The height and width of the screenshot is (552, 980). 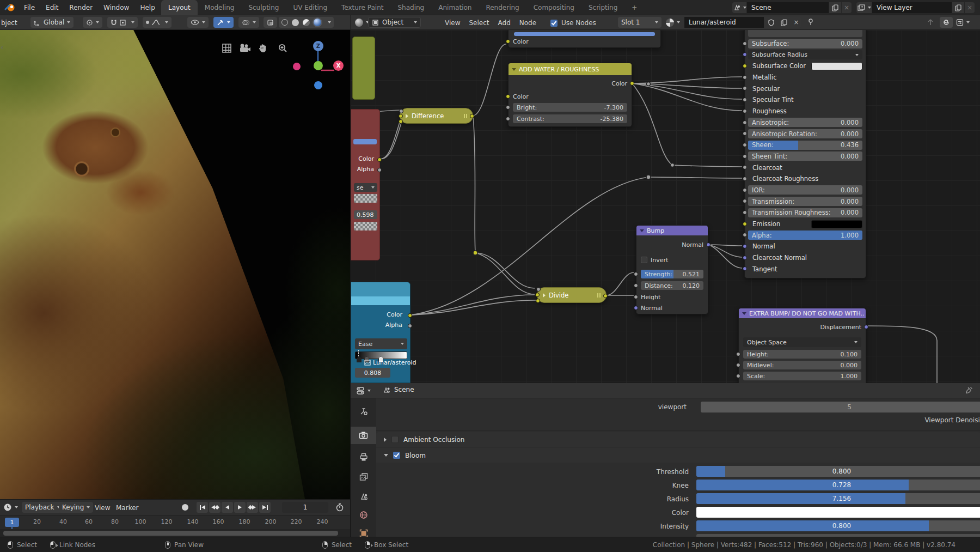 What do you see at coordinates (508, 107) in the screenshot?
I see `socket-bright` at bounding box center [508, 107].